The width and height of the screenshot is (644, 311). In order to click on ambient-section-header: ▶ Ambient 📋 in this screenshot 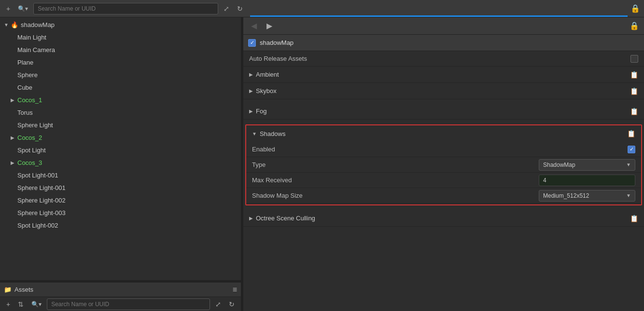, I will do `click(444, 75)`.